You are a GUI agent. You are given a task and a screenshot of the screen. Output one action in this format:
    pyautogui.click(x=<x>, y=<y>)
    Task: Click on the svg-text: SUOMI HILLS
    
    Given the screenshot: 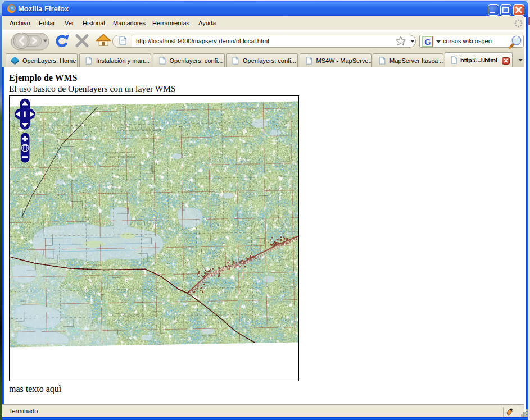 What is the action you would take?
    pyautogui.click(x=137, y=314)
    